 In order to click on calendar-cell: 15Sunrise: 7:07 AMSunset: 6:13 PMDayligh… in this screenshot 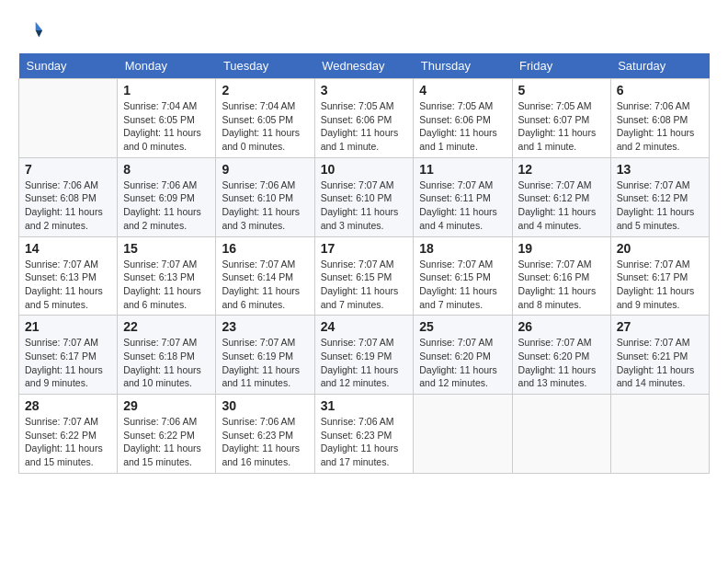, I will do `click(167, 276)`.